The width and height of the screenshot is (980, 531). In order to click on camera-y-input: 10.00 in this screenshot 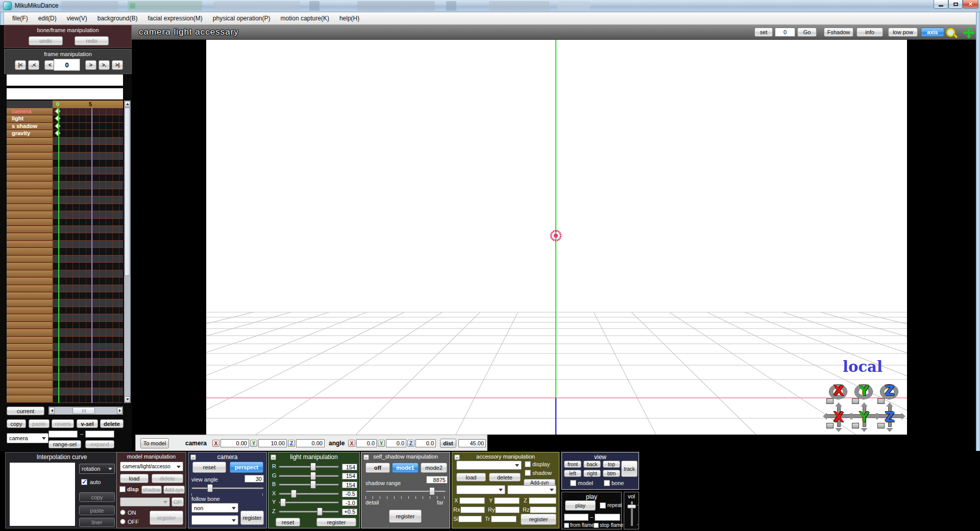, I will do `click(273, 443)`.